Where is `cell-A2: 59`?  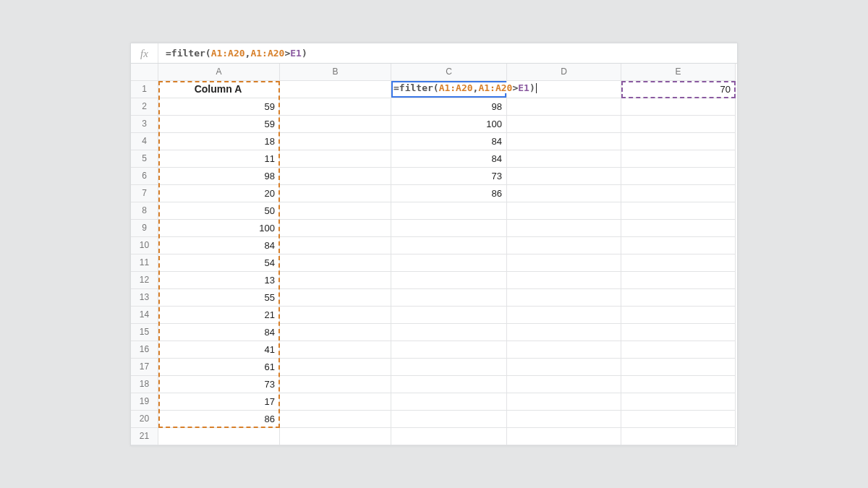 cell-A2: 59 is located at coordinates (219, 107).